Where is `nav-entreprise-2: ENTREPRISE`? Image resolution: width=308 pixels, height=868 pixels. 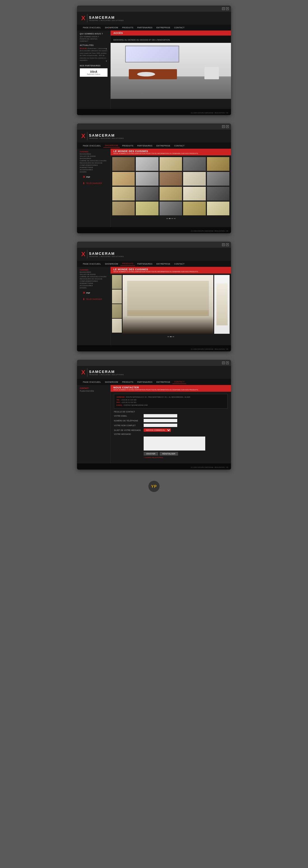 nav-entreprise-2: ENTREPRISE is located at coordinates (163, 146).